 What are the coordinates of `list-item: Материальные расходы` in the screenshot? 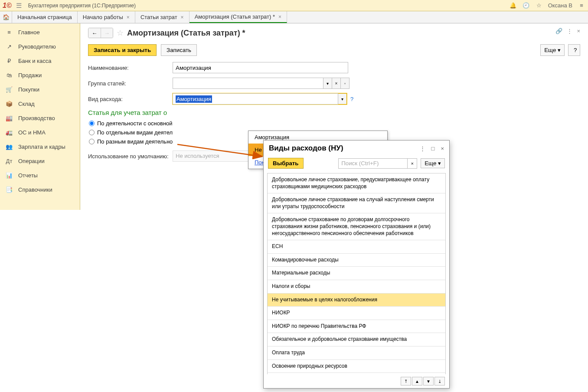 It's located at (356, 273).